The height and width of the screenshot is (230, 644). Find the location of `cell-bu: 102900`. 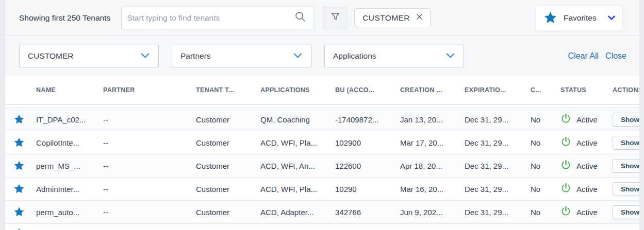

cell-bu: 102900 is located at coordinates (368, 143).